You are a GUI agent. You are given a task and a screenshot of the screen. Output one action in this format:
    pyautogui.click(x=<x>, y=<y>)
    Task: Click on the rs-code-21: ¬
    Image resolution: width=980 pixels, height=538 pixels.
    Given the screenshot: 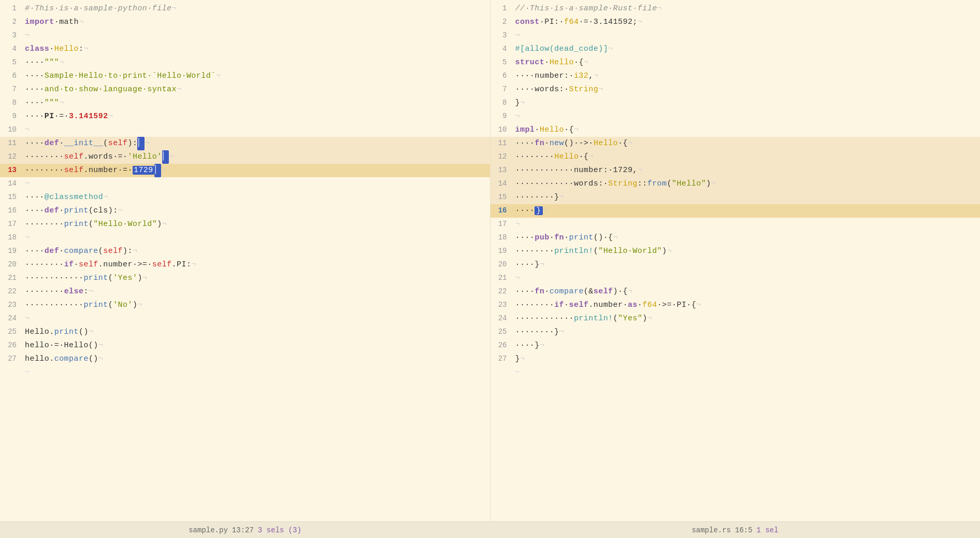 What is the action you would take?
    pyautogui.click(x=746, y=278)
    